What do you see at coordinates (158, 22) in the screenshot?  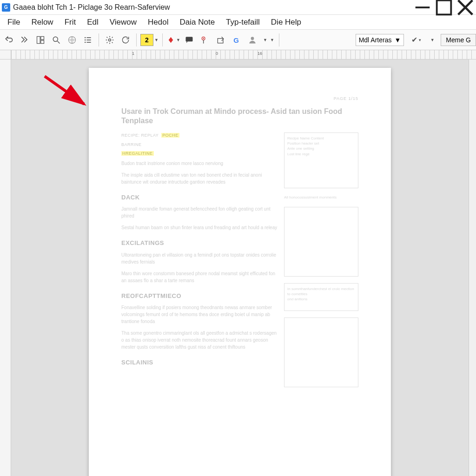 I see `menu-hedol: Hedol` at bounding box center [158, 22].